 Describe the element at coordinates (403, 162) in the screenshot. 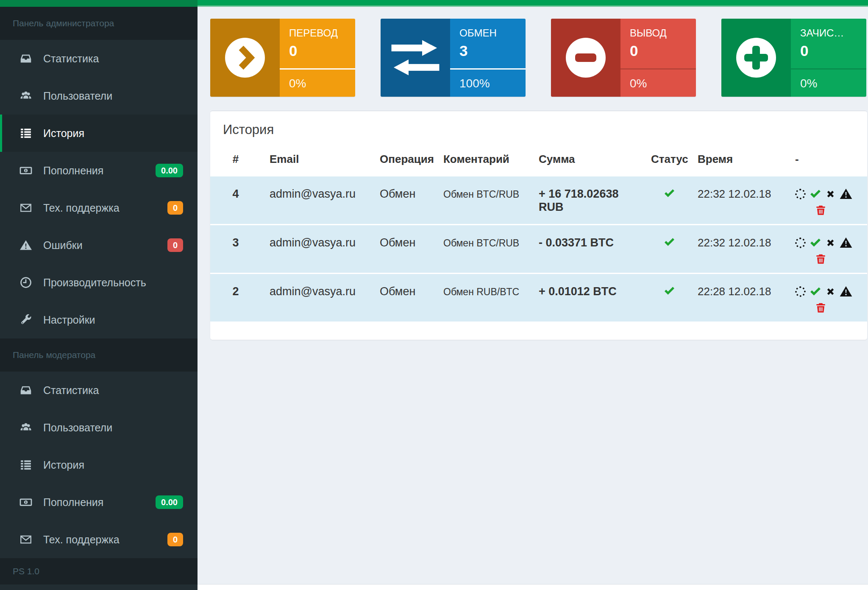

I see `column-header: Операция` at that location.